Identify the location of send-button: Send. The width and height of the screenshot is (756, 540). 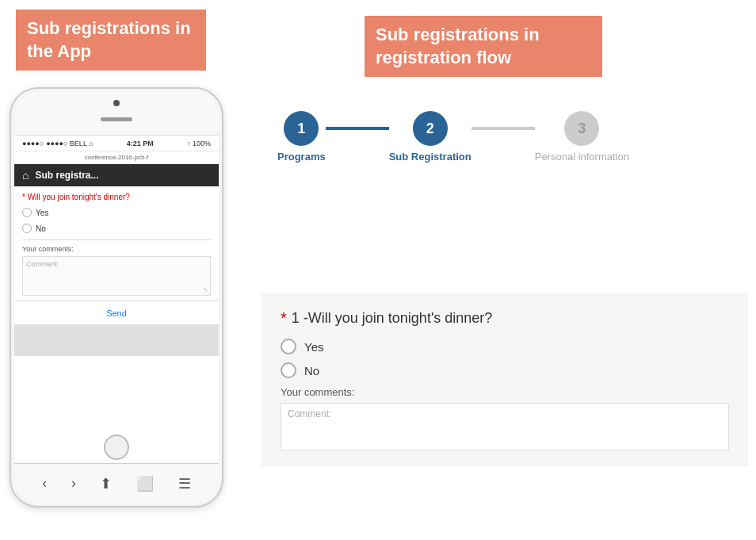
(116, 313).